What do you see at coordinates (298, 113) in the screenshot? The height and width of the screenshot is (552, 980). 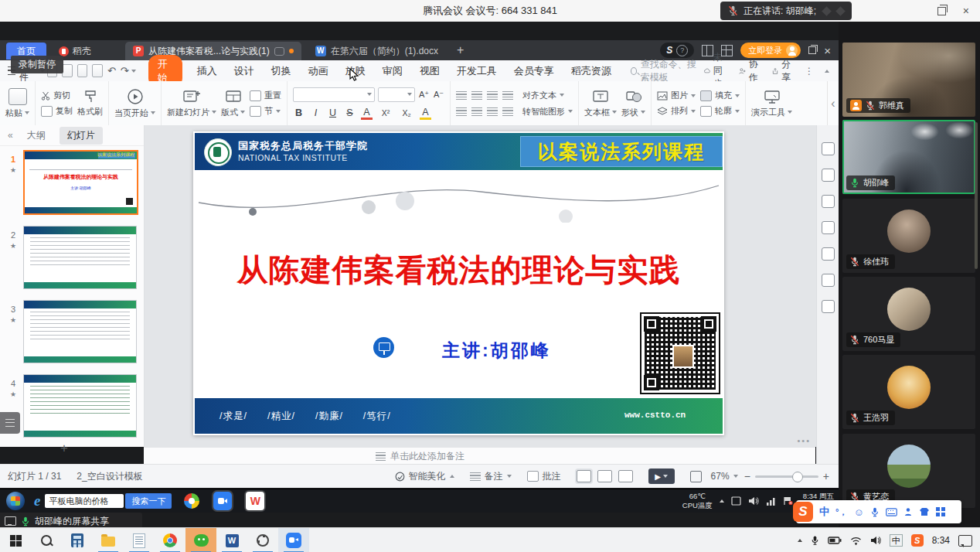 I see `bold-button: B` at bounding box center [298, 113].